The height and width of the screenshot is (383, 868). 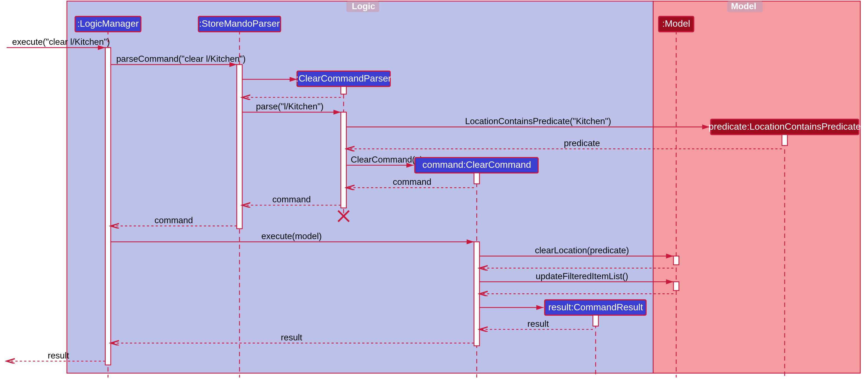 I want to click on msg-location-contains-predicate: LocationContainsPredicate("Kitchen"), so click(x=538, y=121).